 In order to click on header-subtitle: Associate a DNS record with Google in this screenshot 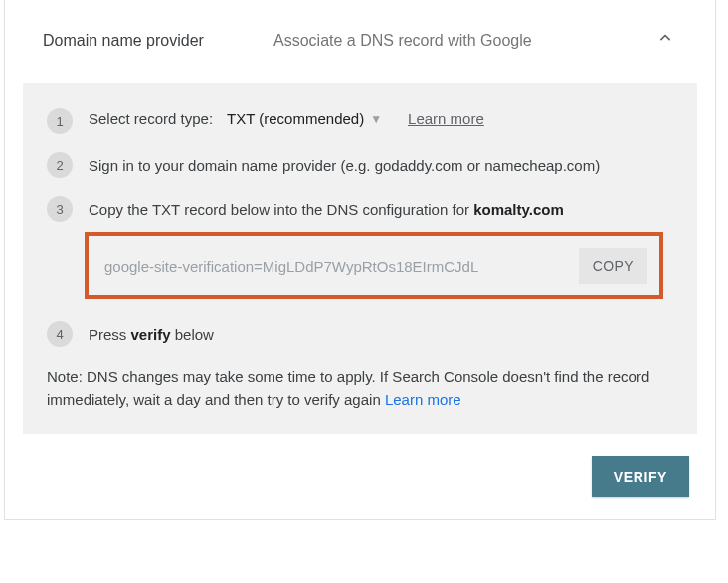, I will do `click(464, 41)`.